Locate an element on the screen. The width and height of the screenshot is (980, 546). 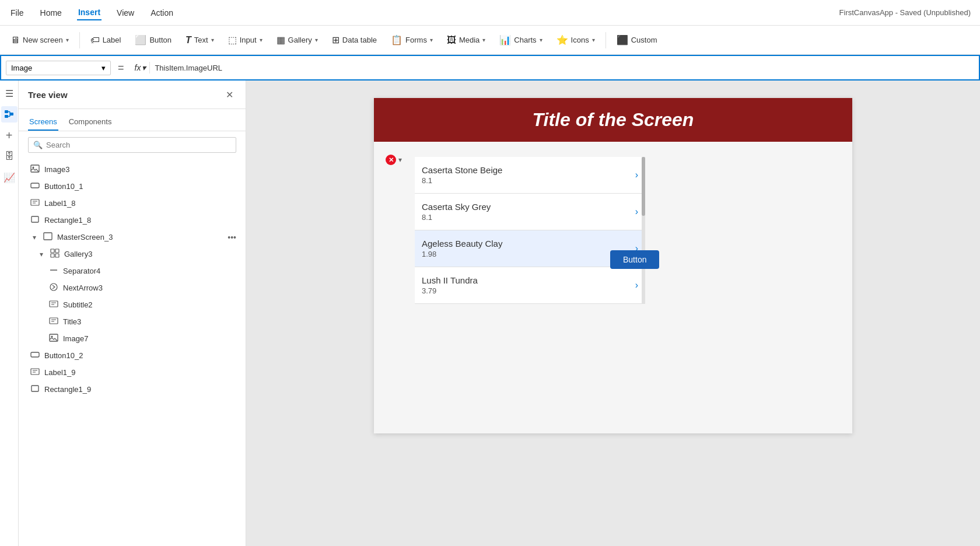
text-icon: T is located at coordinates (188, 40).